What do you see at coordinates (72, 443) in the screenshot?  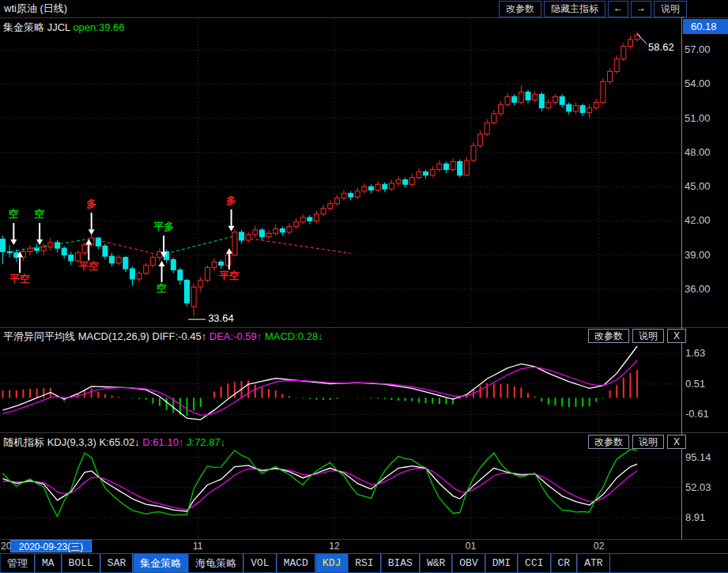 I see `kdj-formula: KDJ(9,3,3)` at bounding box center [72, 443].